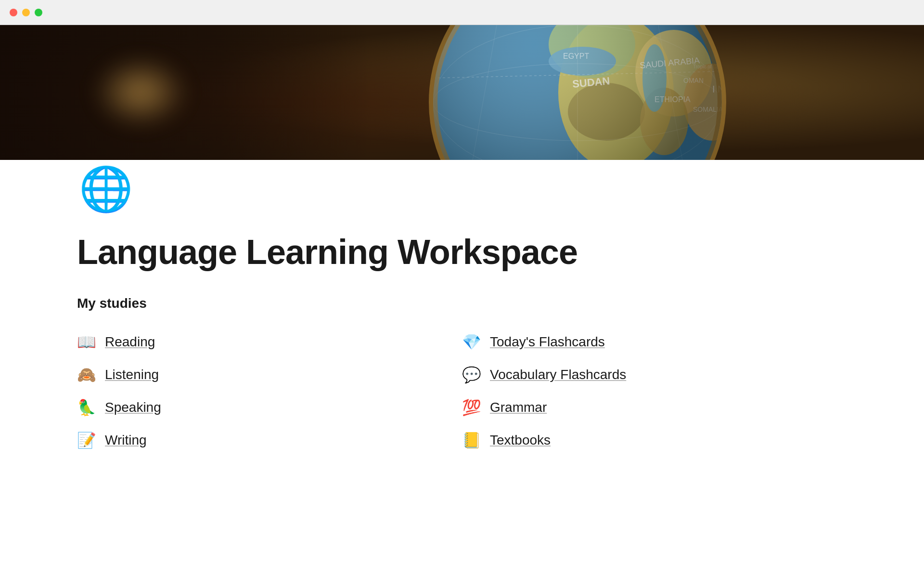  I want to click on close-button, so click(13, 13).